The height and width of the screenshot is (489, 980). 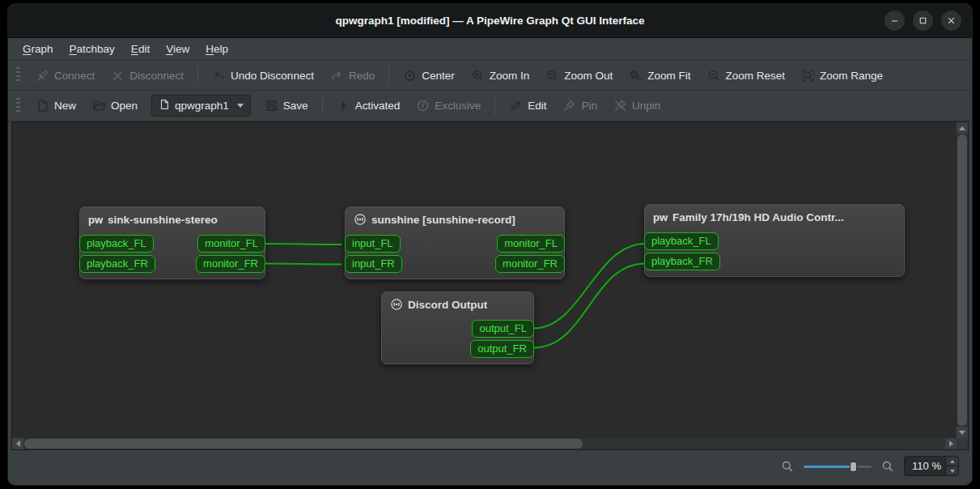 What do you see at coordinates (484, 444) in the screenshot?
I see `horizontal-scrollbar` at bounding box center [484, 444].